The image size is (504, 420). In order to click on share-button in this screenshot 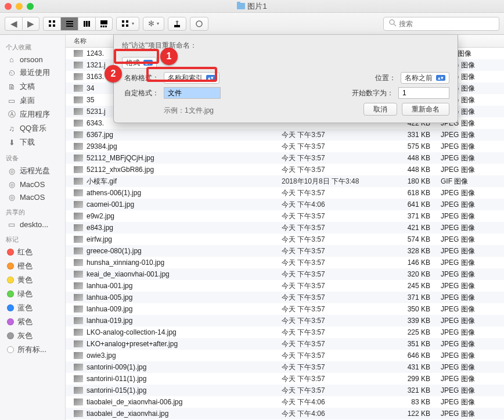, I will do `click(177, 24)`.